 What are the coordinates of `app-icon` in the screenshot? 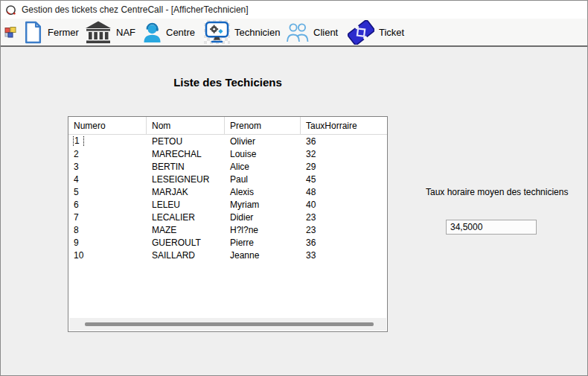 It's located at (10, 10).